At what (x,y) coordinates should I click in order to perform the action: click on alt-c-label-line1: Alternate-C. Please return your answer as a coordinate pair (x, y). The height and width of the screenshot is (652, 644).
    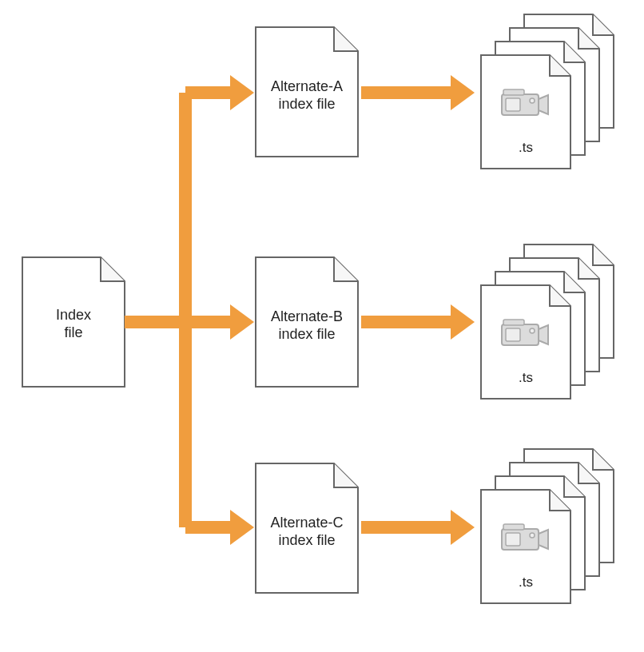
    Looking at the image, I should click on (307, 523).